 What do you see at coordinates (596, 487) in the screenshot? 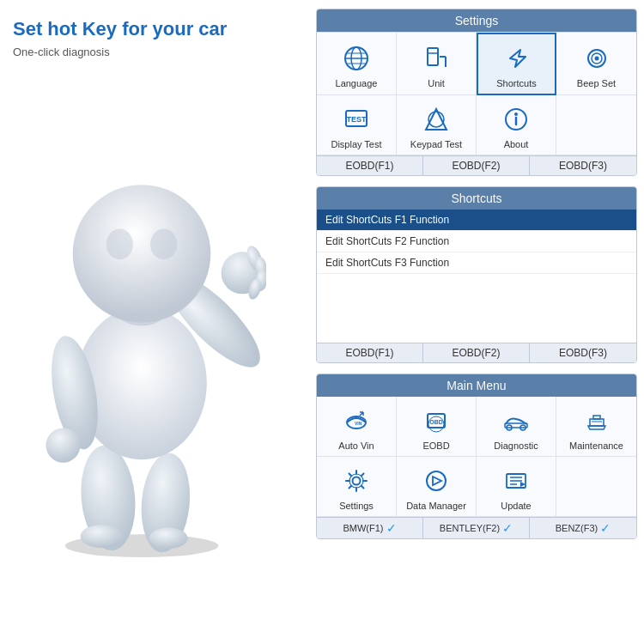
I see `menu-empty` at bounding box center [596, 487].